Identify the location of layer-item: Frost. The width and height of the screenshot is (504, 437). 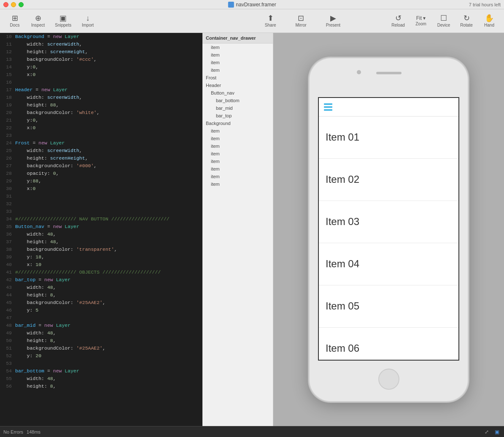
(238, 78).